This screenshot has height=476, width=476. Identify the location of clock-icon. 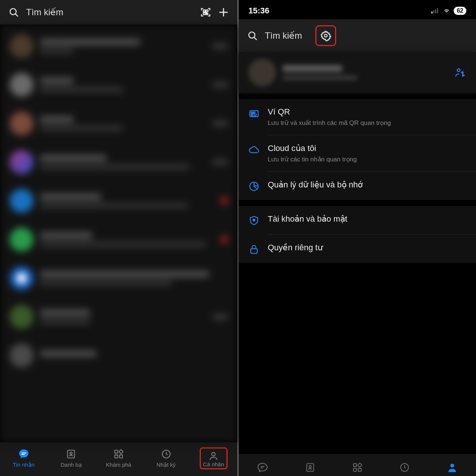
(166, 454).